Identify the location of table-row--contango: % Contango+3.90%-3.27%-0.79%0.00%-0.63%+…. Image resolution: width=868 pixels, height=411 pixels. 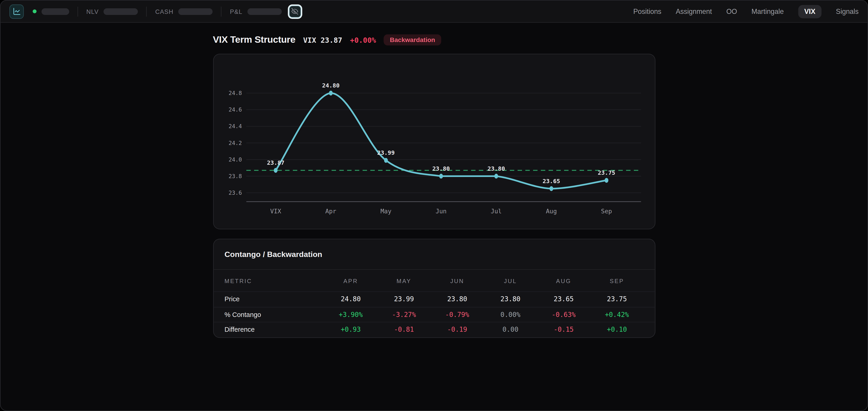
(434, 314).